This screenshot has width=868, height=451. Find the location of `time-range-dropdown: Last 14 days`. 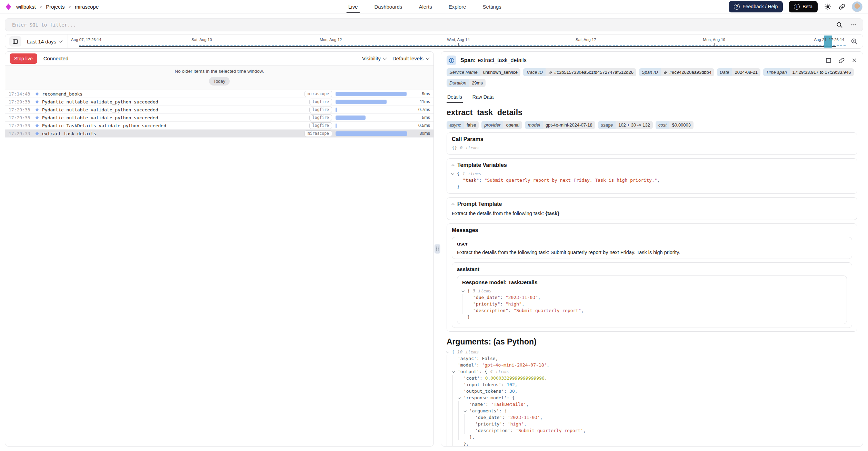

time-range-dropdown: Last 14 days is located at coordinates (44, 41).